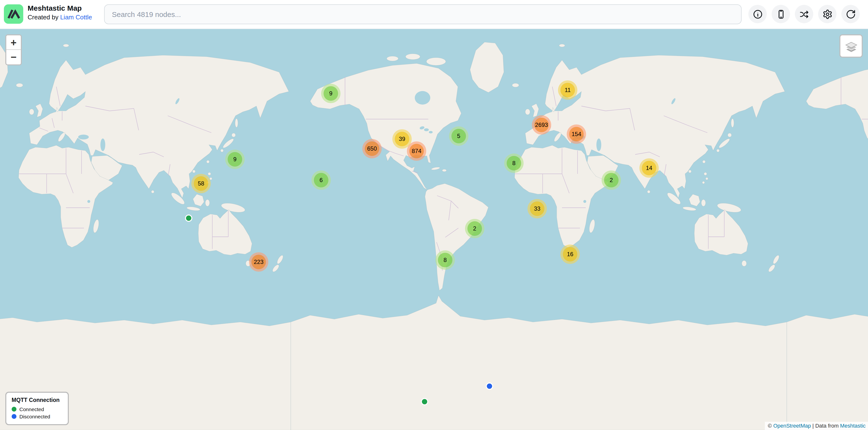 The image size is (868, 430). Describe the element at coordinates (781, 14) in the screenshot. I see `mobile-app-button` at that location.